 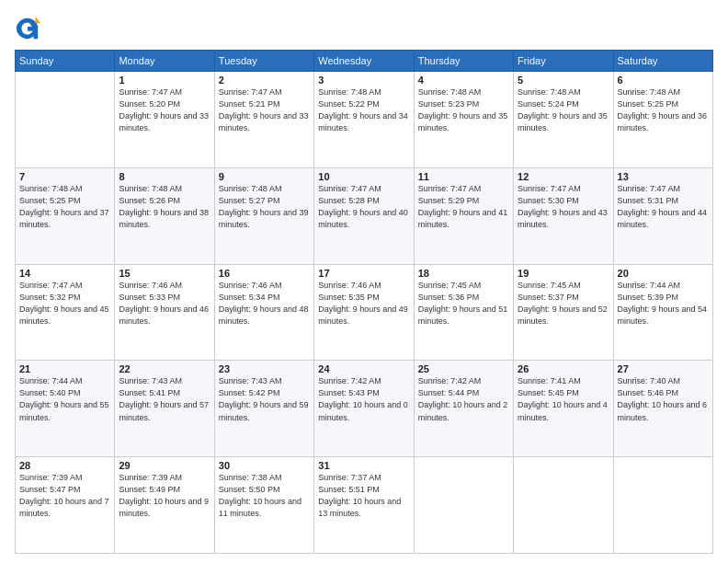 What do you see at coordinates (265, 80) in the screenshot?
I see `day-number: 2` at bounding box center [265, 80].